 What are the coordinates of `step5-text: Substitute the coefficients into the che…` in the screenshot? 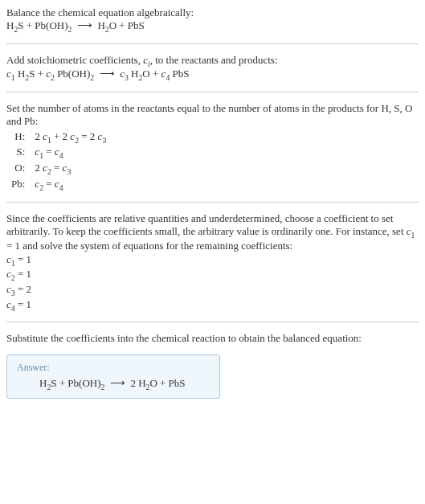 It's located at (212, 338).